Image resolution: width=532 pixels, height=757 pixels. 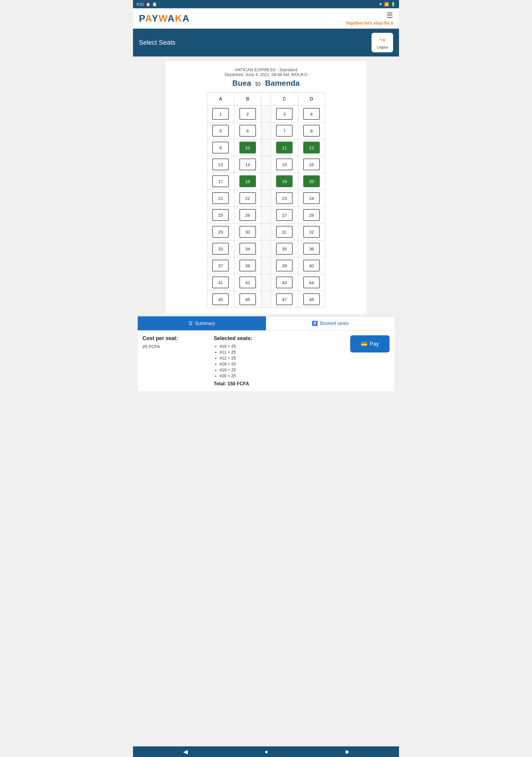 What do you see at coordinates (285, 99) in the screenshot?
I see `col-c-header: C` at bounding box center [285, 99].